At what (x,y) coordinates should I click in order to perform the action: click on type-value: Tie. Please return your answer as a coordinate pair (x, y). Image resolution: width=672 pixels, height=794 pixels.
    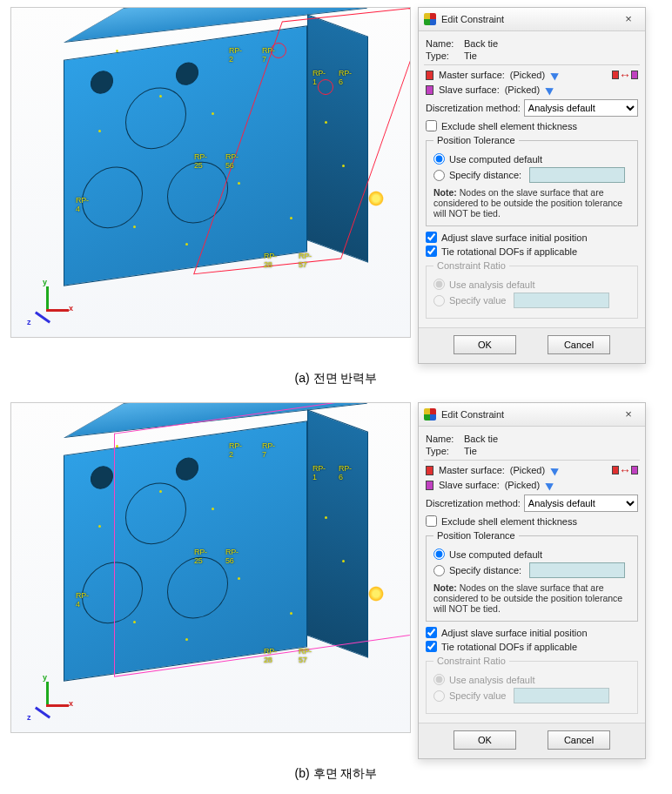
    Looking at the image, I should click on (470, 451).